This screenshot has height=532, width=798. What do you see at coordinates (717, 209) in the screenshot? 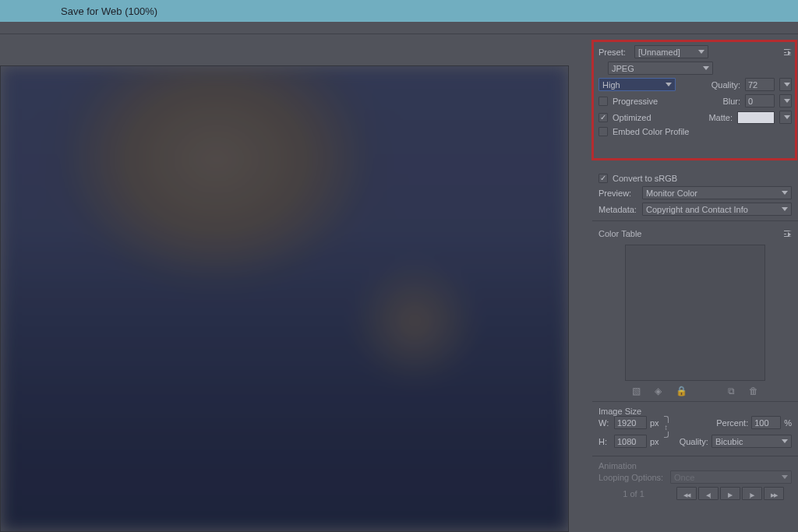
I see `metadata-dropdown: Copyright and Contact Info` at bounding box center [717, 209].